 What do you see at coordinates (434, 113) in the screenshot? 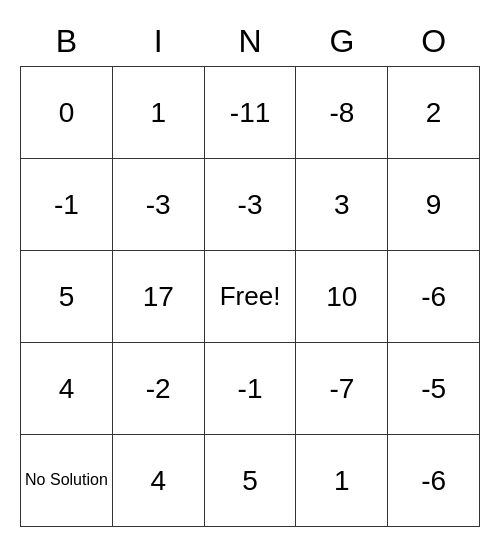
I see `cell-r0-c4: 2` at bounding box center [434, 113].